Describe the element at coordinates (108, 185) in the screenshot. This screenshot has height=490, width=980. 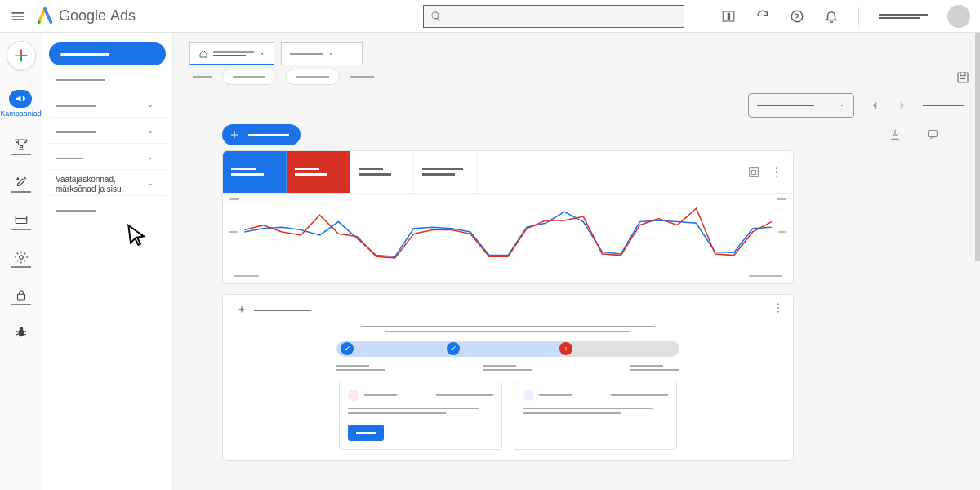
I see `nav-item-audiences: Vaatajaskonnad, märksõnad ja sisu` at that location.